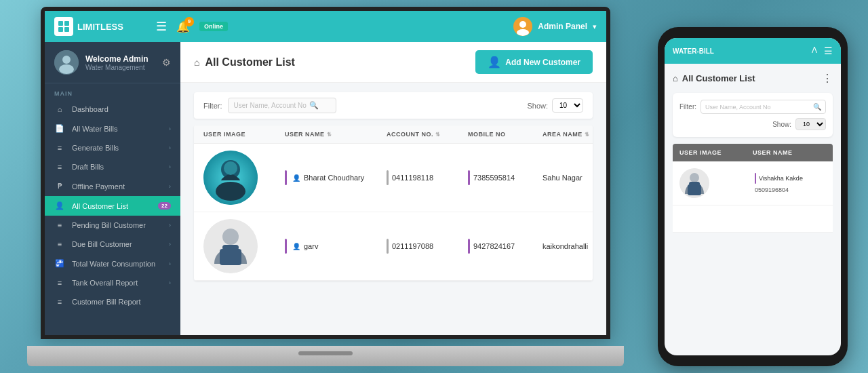  Describe the element at coordinates (336, 178) in the screenshot. I see `cell-user-name-1: 👤 Bharat Choudhary` at that location.